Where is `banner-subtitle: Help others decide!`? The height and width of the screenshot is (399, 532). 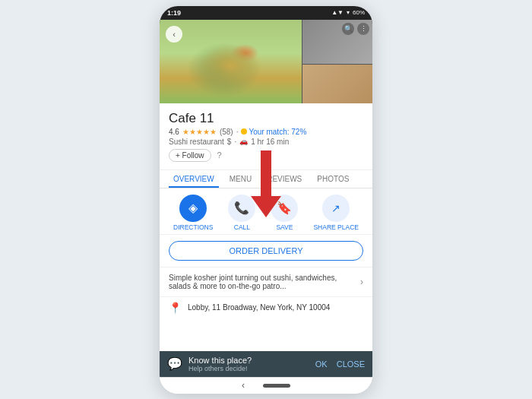 banner-subtitle: Help others decide! is located at coordinates (248, 369).